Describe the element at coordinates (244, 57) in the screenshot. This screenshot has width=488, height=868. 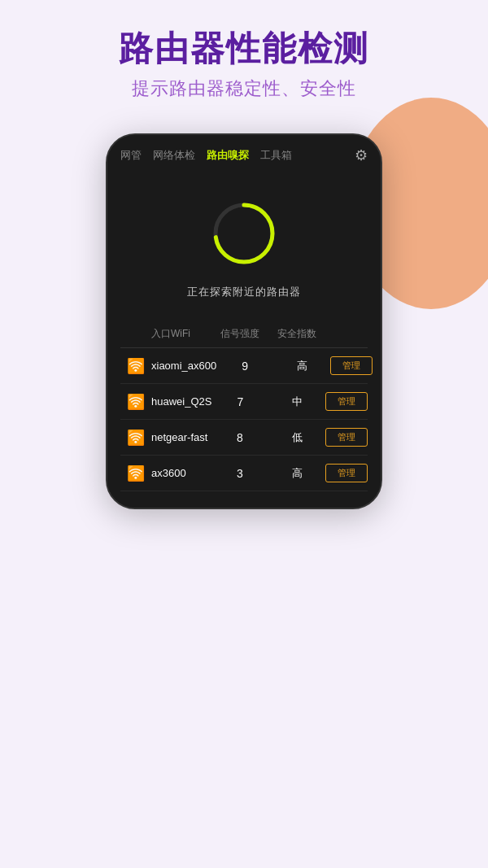
I see `header-area: 路由器性能检测 提示路由器稳定性、安全性` at that location.